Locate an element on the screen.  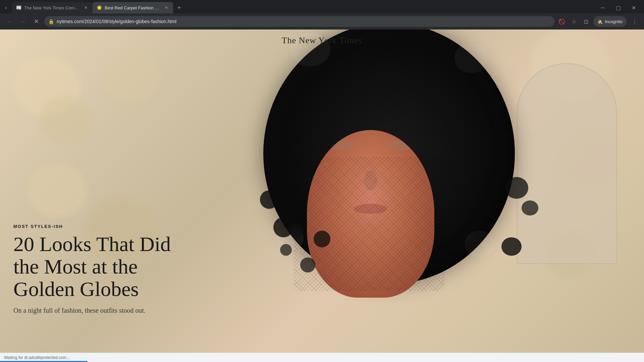
veil-overlay is located at coordinates (369, 224).